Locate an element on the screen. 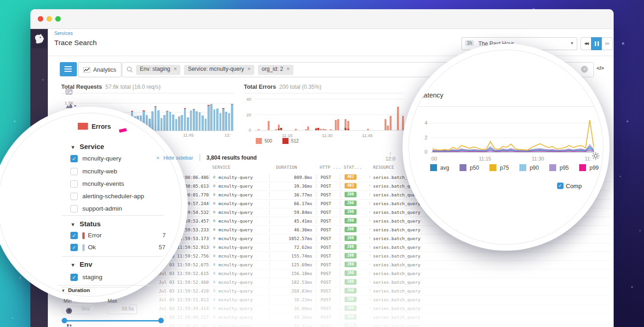 This screenshot has width=644, height=327. filter-tag: Env: staging × is located at coordinates (158, 70).